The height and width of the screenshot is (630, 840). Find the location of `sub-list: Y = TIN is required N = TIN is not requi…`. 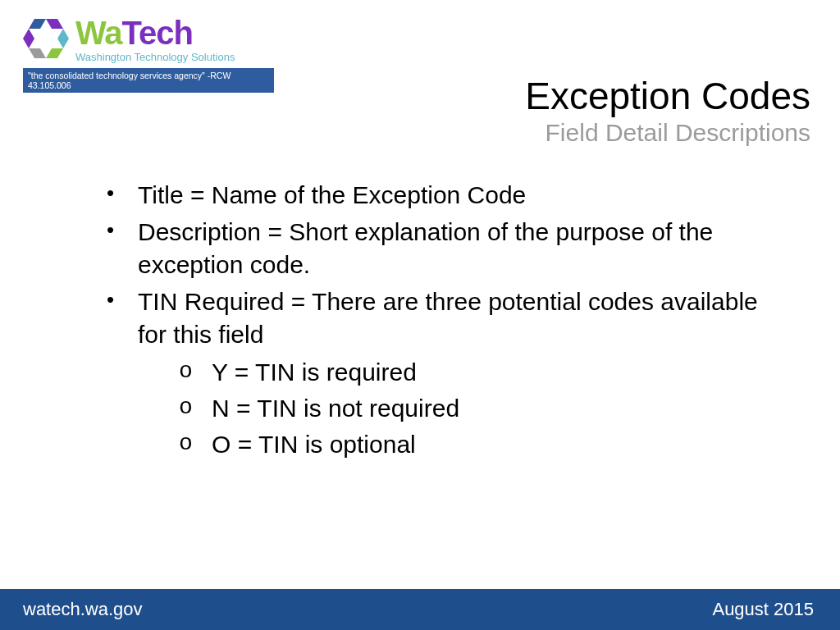

sub-list: Y = TIN is required N = TIN is not requi… is located at coordinates (480, 409).